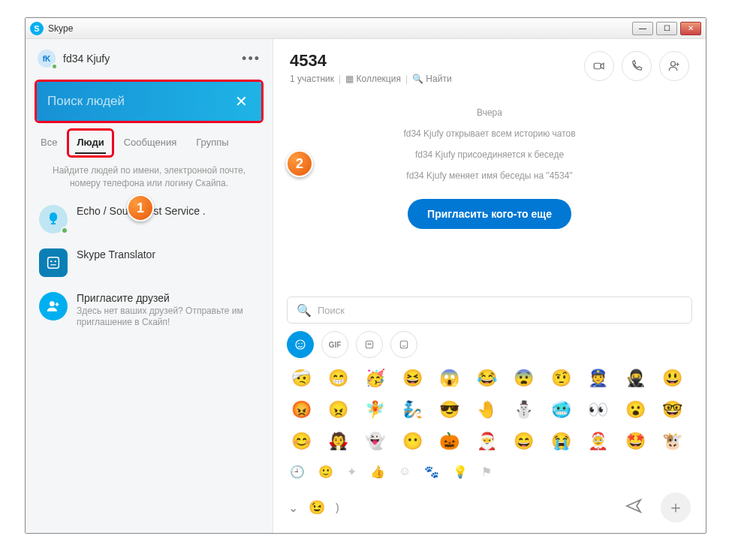 The height and width of the screenshot is (560, 732). Describe the element at coordinates (369, 345) in the screenshot. I see `emoji-tab-stickers` at that location.